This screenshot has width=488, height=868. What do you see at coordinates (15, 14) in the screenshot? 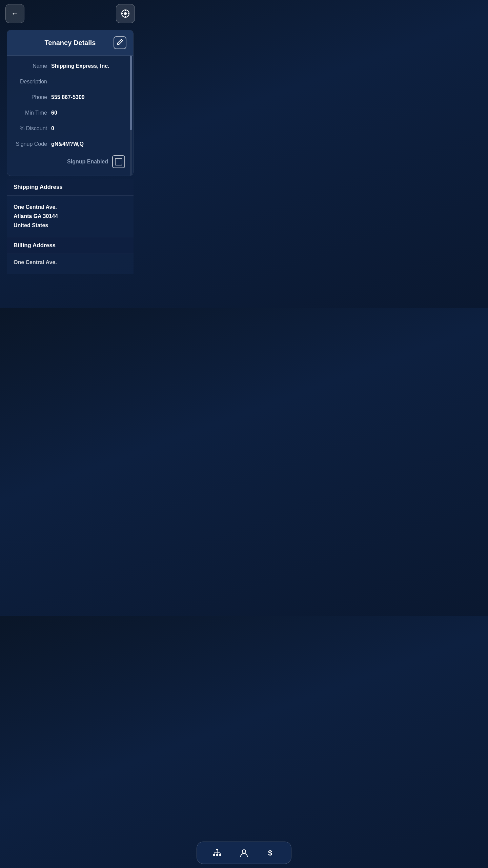
I see `back-icon: ←` at bounding box center [15, 14].